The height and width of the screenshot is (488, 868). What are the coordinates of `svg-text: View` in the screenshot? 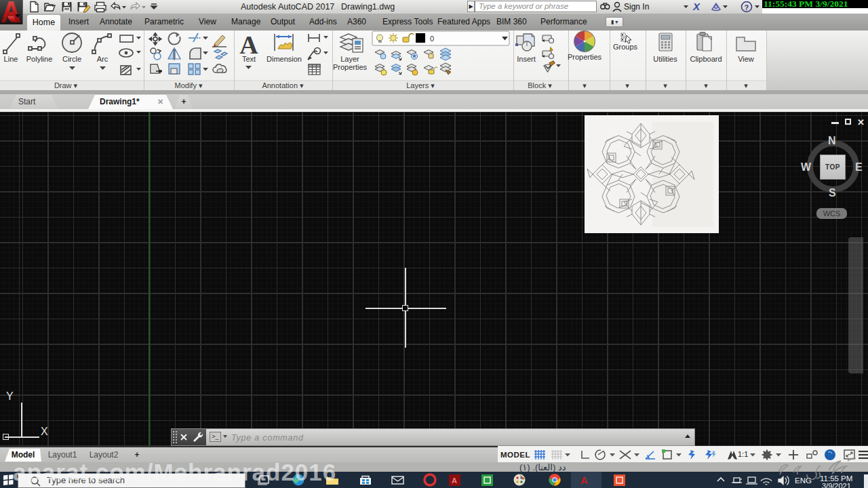 It's located at (746, 59).